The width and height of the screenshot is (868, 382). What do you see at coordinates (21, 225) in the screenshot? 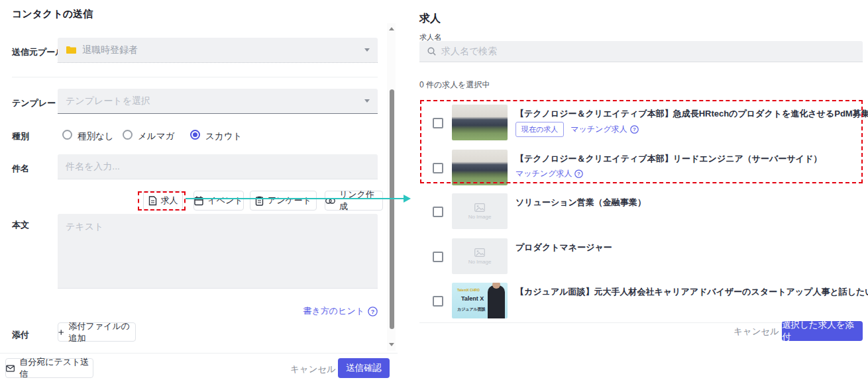
I see `body-label: 本文` at bounding box center [21, 225].